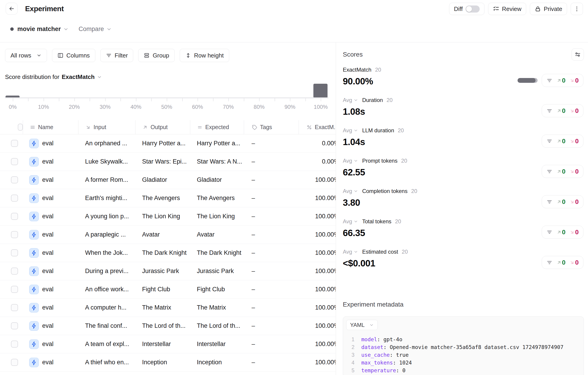  Describe the element at coordinates (168, 162) in the screenshot. I see `table-row: eval Luke Skywalk... Star Wars: Epi... S…` at that location.